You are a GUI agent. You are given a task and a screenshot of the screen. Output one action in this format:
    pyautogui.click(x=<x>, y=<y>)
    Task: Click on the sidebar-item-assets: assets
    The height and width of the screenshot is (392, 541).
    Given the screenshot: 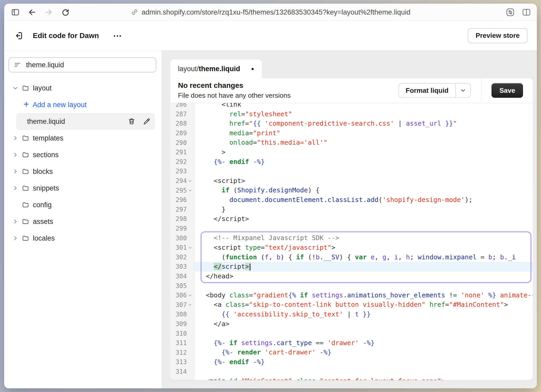 What is the action you would take?
    pyautogui.click(x=82, y=222)
    